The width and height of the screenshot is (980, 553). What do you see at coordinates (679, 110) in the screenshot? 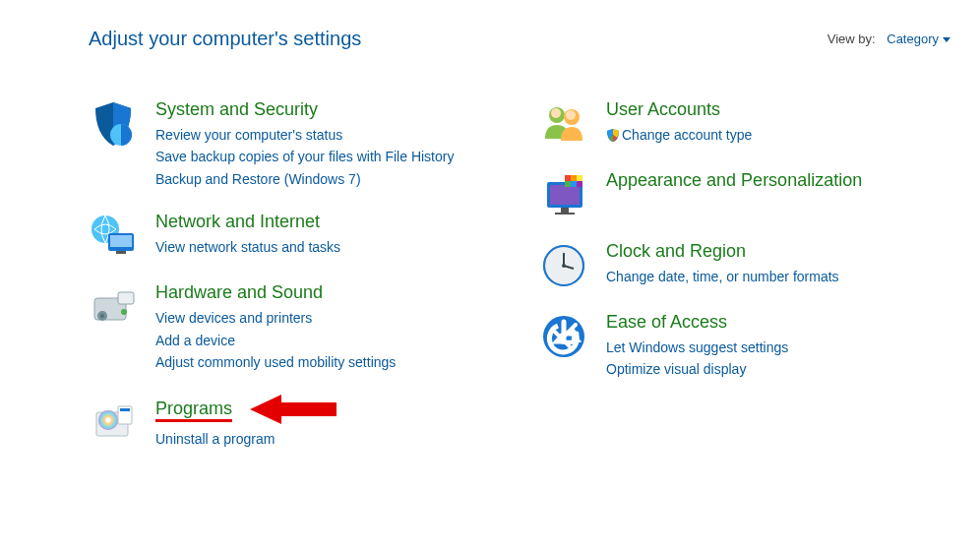
I see `category-title-users: User Accounts` at bounding box center [679, 110].